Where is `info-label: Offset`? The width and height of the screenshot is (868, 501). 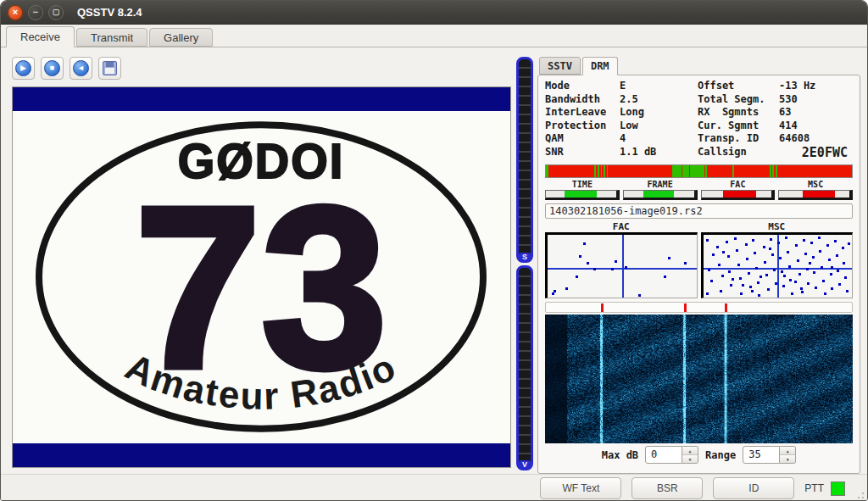
info-label: Offset is located at coordinates (738, 86).